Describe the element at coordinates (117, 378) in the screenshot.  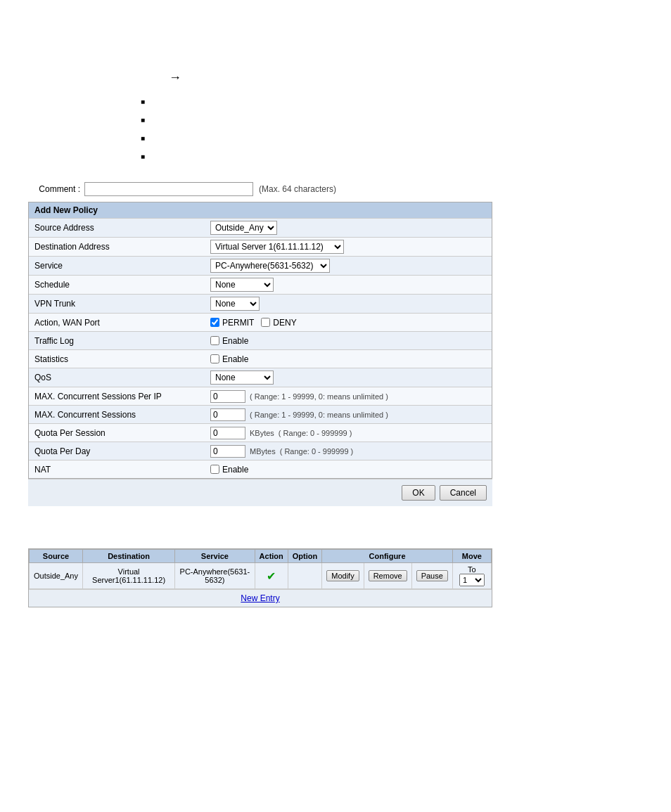
I see `qos-label: QoS` at that location.